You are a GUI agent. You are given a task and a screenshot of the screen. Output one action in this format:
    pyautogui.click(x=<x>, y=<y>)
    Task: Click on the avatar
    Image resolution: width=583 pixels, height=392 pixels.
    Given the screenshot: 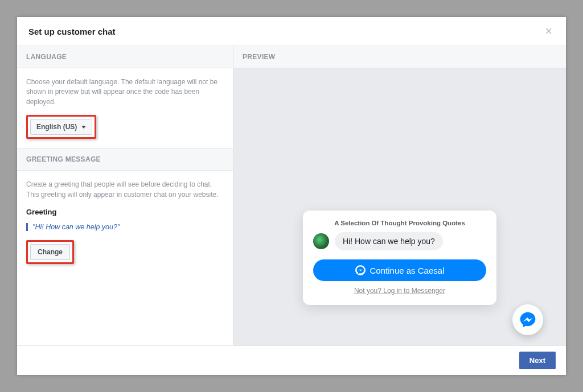 What is the action you would take?
    pyautogui.click(x=321, y=241)
    